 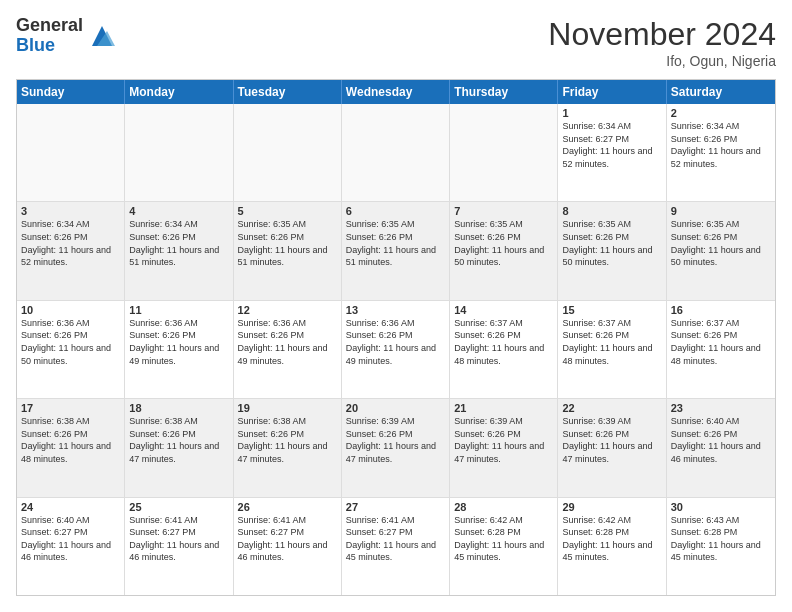 What do you see at coordinates (71, 546) in the screenshot?
I see `day-cell-24: 24Sunrise: 6:40 AMSunset: 6:27 PMDayligh…` at bounding box center [71, 546].